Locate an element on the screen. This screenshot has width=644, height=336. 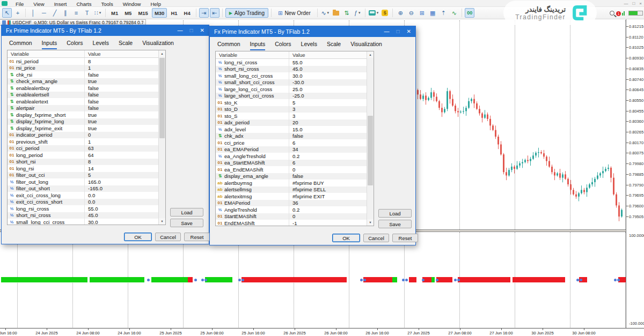
param-row: ⇅chk_rsifalse is located at coordinates (86, 75).